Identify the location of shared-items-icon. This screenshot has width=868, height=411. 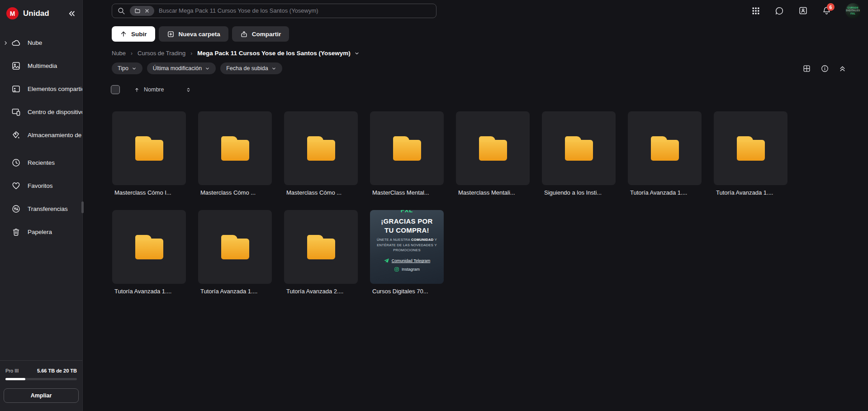
(16, 89).